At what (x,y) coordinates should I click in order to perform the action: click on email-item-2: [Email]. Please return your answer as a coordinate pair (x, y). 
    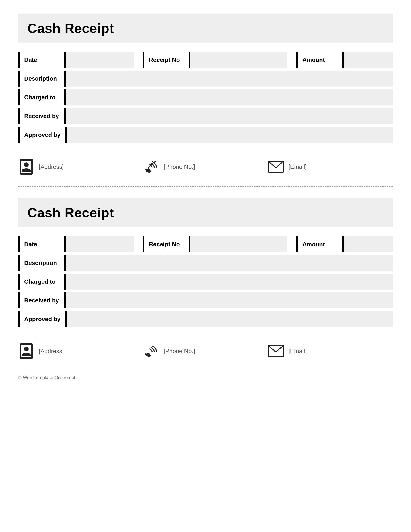
    Looking at the image, I should click on (330, 351).